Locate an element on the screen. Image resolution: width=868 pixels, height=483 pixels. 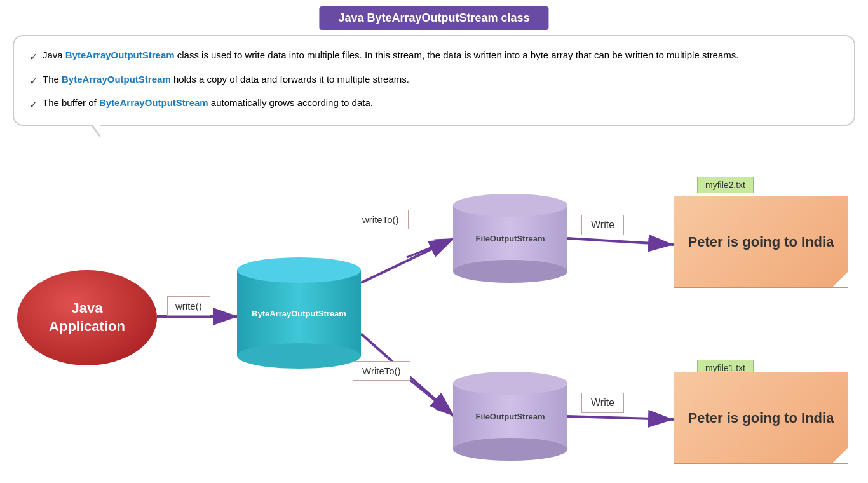
write-btn-top-label: Write is located at coordinates (602, 225).